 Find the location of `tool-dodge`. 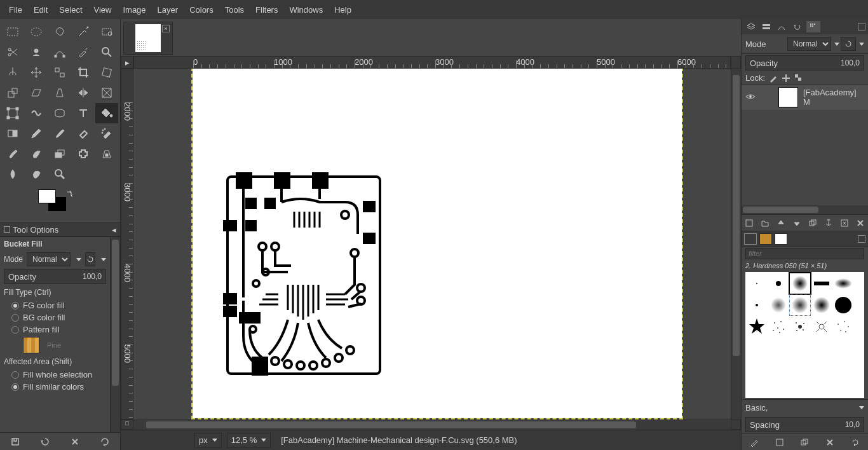

tool-dodge is located at coordinates (60, 174).